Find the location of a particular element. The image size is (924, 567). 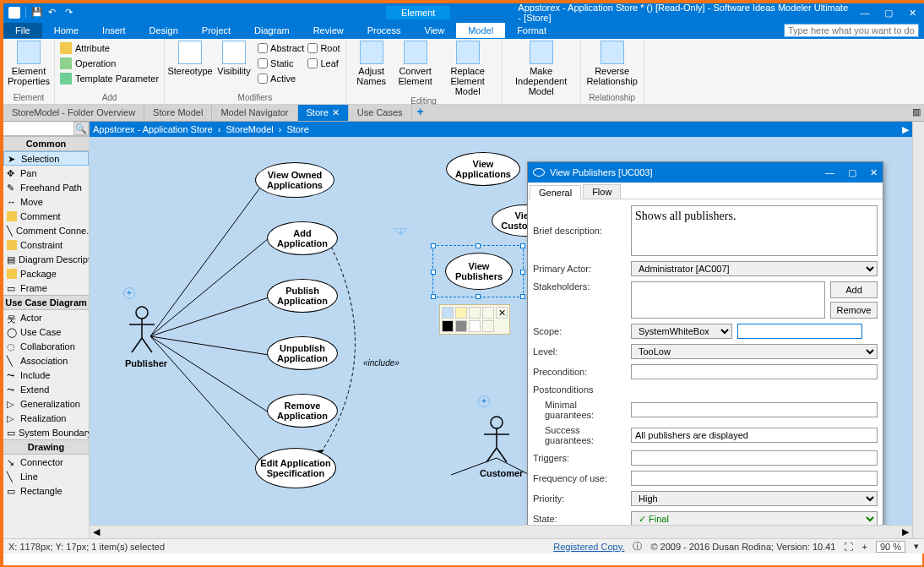

tool-move: ↔Move is located at coordinates (46, 201).